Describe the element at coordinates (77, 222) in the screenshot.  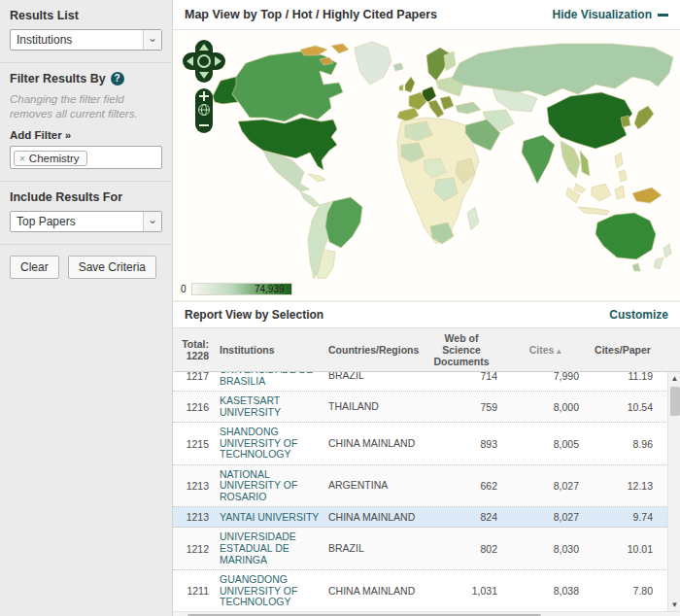
I see `include-results-value: Top Papers` at that location.